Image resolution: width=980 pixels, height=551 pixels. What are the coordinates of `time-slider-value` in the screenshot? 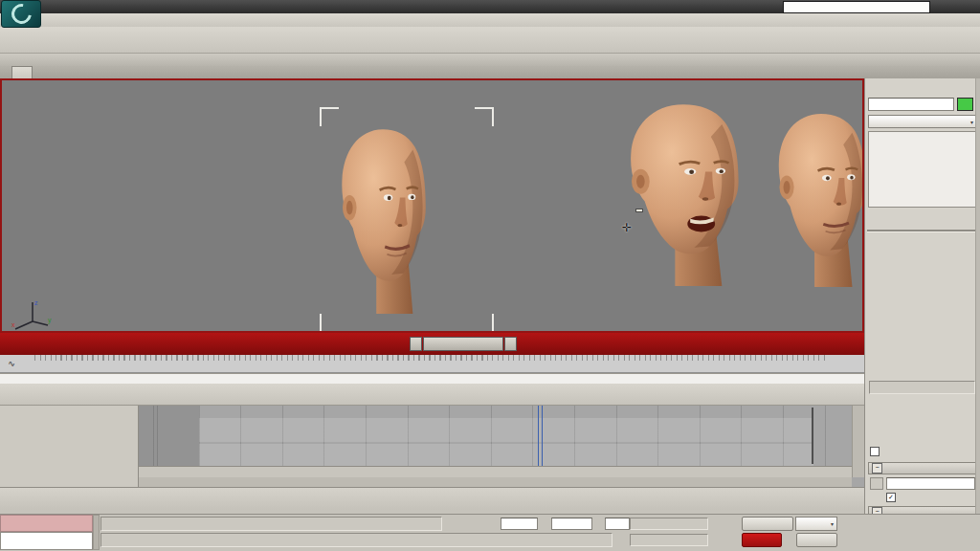 It's located at (463, 344).